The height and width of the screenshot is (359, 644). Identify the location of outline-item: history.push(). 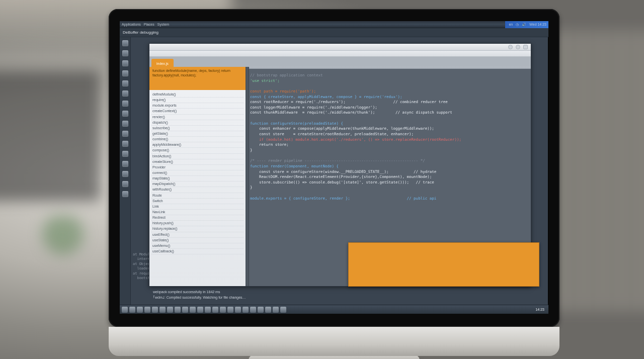
(197, 223).